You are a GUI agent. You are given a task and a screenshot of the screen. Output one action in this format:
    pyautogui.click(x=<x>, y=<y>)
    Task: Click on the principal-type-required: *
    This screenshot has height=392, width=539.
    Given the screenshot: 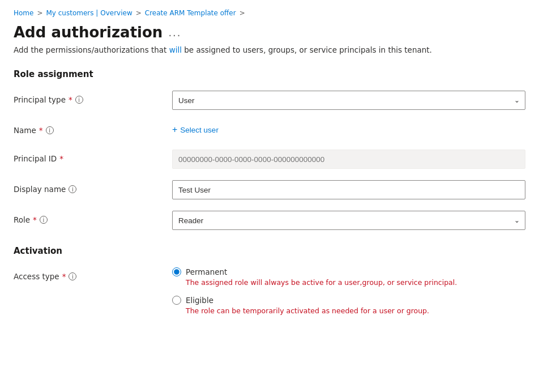 What is the action you would take?
    pyautogui.click(x=70, y=100)
    